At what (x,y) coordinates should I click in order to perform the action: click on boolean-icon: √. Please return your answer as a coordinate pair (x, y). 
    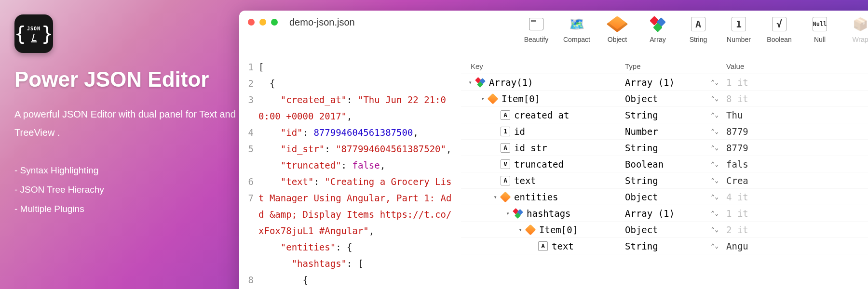
    Looking at the image, I should click on (779, 24).